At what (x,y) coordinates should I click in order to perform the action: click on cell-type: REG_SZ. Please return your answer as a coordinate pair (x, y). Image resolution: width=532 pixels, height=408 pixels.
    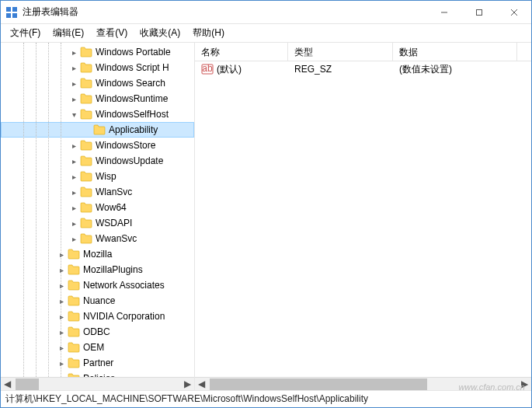
    Looking at the image, I should click on (340, 69).